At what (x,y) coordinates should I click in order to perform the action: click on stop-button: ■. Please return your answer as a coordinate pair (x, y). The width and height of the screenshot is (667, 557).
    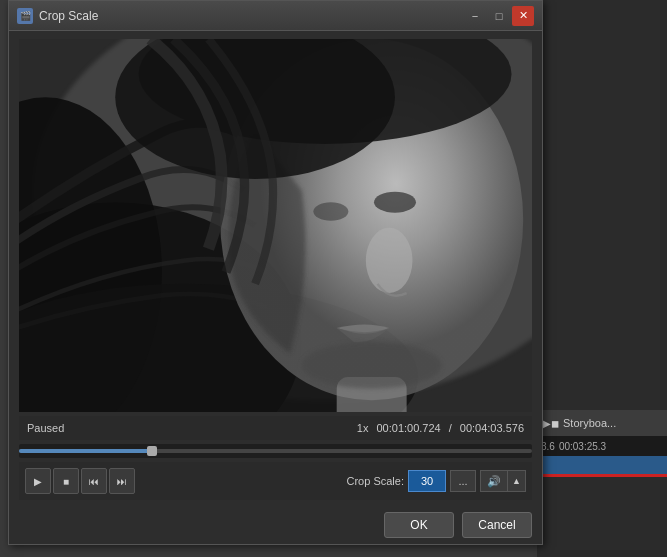
    Looking at the image, I should click on (66, 481).